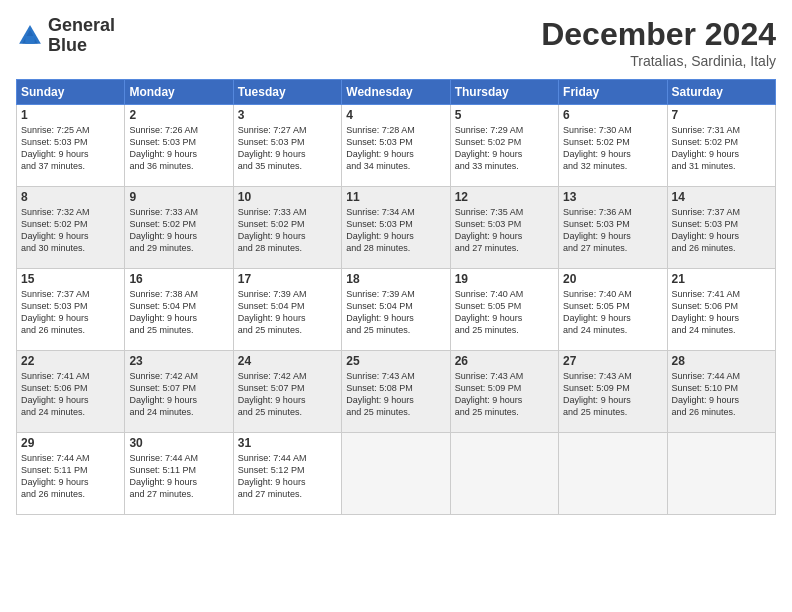 Image resolution: width=792 pixels, height=612 pixels. Describe the element at coordinates (721, 310) in the screenshot. I see `calendar-cell: 21Sunrise: 7:41 AMSunset: 5:06 PMDayligh…` at that location.